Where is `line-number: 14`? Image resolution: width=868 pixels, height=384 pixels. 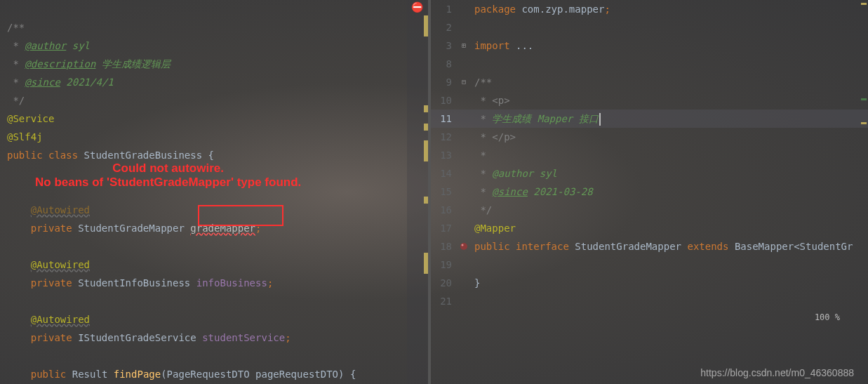 line-number: 14 is located at coordinates (444, 173).